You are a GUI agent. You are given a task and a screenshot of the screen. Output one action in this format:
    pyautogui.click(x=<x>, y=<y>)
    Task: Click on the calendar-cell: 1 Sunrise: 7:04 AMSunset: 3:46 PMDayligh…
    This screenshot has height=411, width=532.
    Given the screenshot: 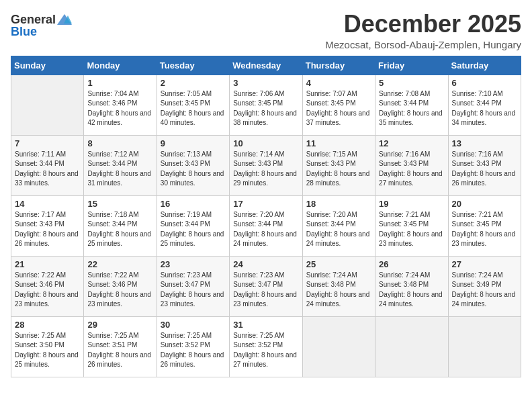 What is the action you would take?
    pyautogui.click(x=120, y=105)
    